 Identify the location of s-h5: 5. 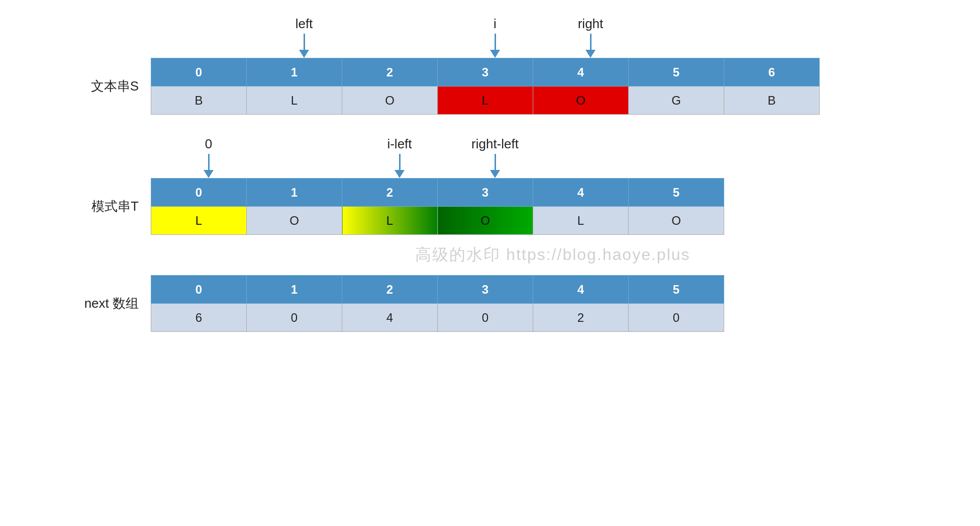
(676, 72).